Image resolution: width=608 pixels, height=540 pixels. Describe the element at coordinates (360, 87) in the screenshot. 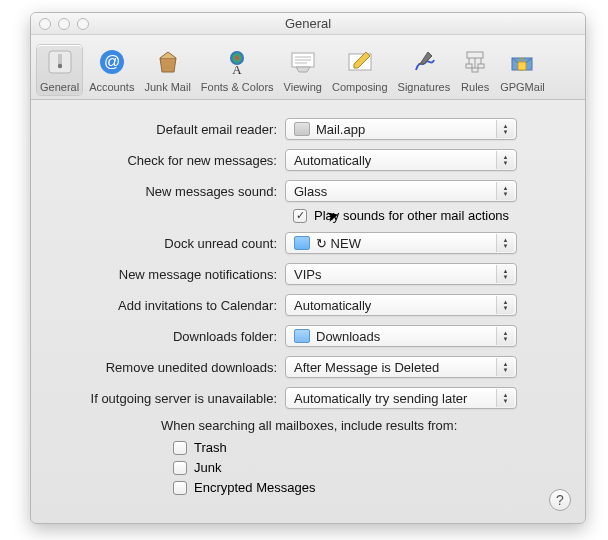

I see `toolbar-label: Composing` at that location.